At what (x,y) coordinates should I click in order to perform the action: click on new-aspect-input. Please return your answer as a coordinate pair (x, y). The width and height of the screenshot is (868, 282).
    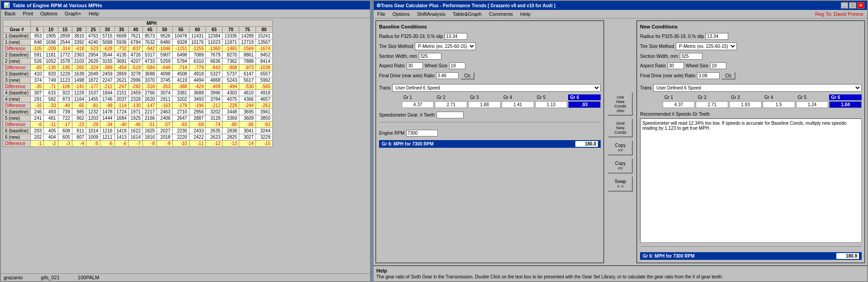
    Looking at the image, I should click on (676, 66).